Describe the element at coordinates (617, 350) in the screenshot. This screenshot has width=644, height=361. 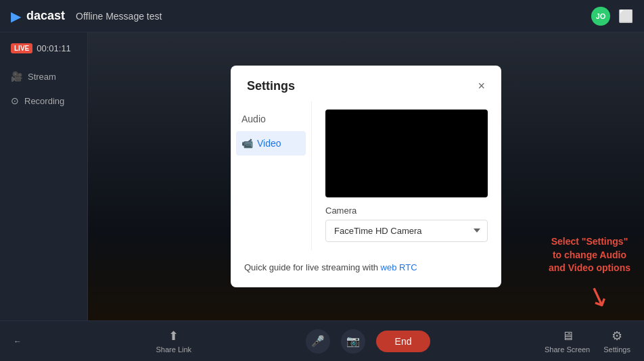
I see `settings-label: Settings` at that location.